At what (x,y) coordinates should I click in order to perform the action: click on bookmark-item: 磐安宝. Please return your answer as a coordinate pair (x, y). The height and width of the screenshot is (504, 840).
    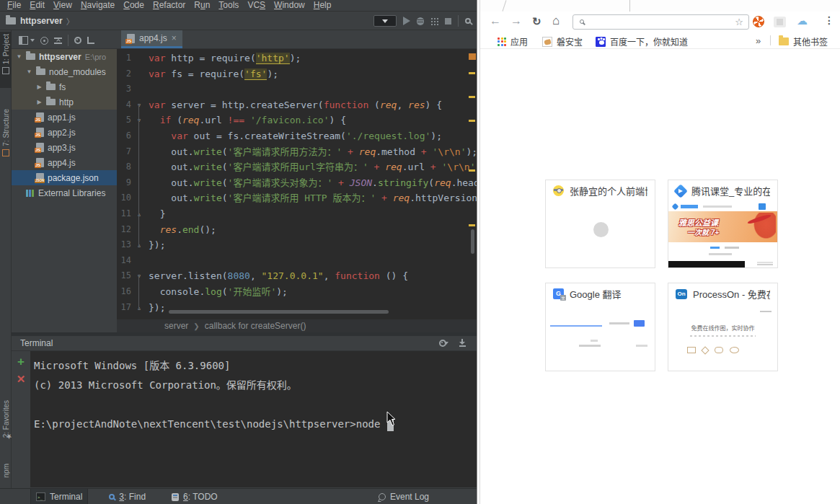
    Looking at the image, I should click on (562, 42).